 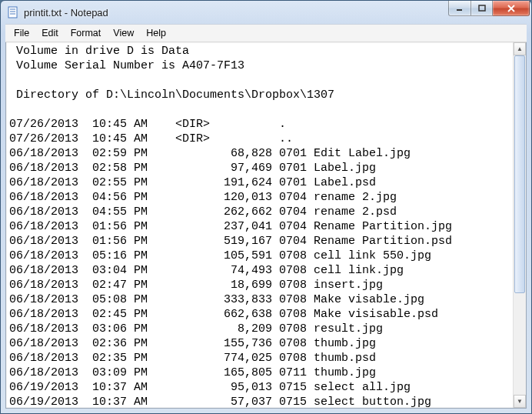 I want to click on menu-view: View, so click(x=123, y=33).